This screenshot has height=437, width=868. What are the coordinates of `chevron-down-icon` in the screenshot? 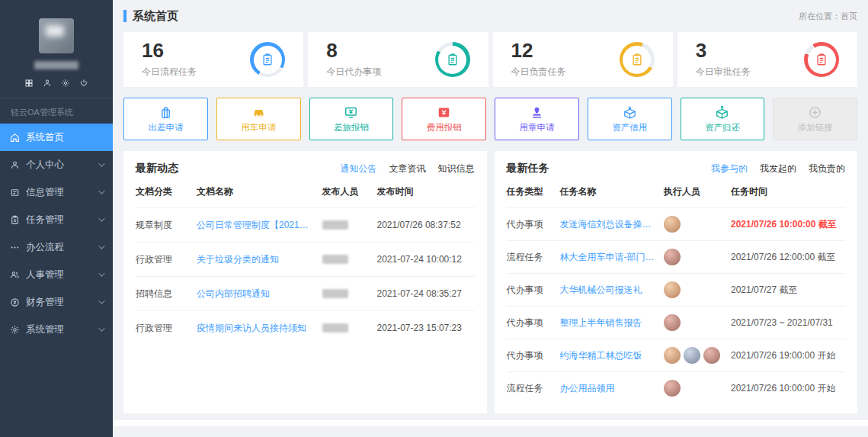 It's located at (101, 246).